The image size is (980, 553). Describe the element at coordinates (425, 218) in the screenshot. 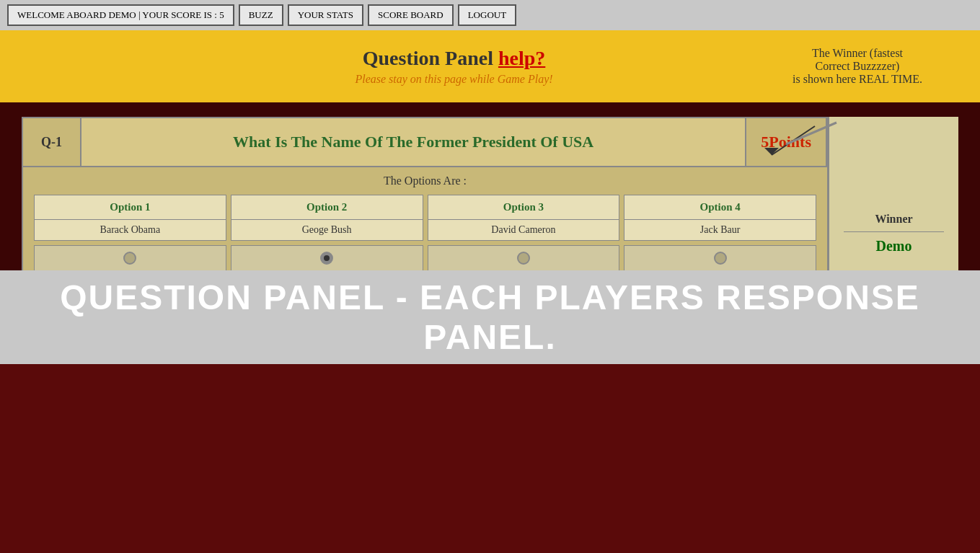

I see `options-grid: Option 1 Barack Obama Option 2 Geoge Bus…` at that location.